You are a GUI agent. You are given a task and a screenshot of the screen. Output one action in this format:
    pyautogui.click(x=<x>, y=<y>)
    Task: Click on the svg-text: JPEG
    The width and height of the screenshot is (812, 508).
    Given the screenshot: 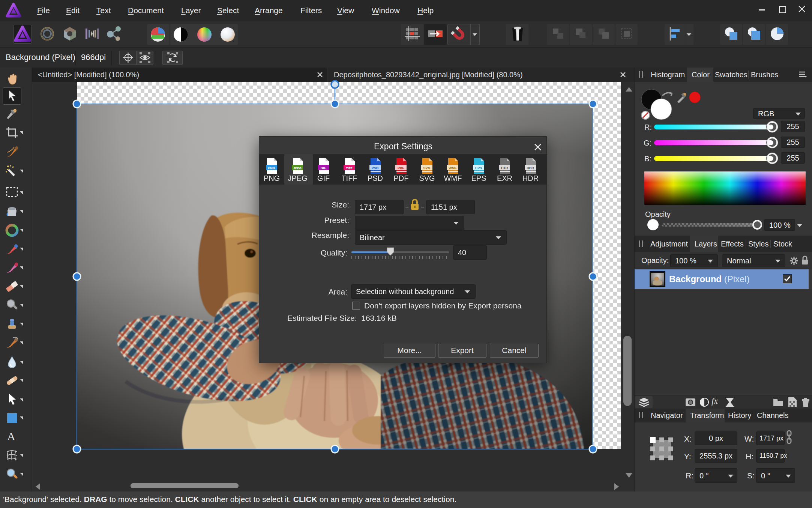 What is the action you would take?
    pyautogui.click(x=297, y=168)
    